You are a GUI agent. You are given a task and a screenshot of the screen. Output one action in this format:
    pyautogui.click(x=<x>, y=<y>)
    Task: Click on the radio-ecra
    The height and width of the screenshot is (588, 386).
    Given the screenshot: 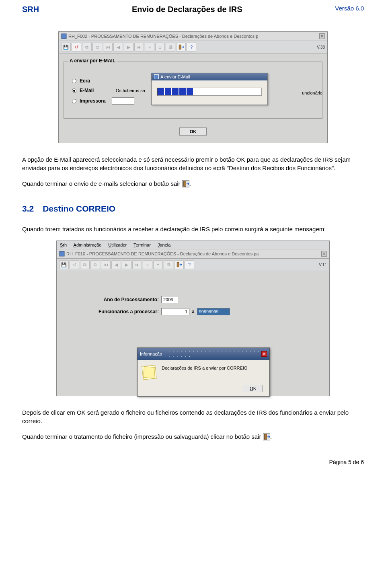 What is the action you would take?
    pyautogui.click(x=74, y=81)
    